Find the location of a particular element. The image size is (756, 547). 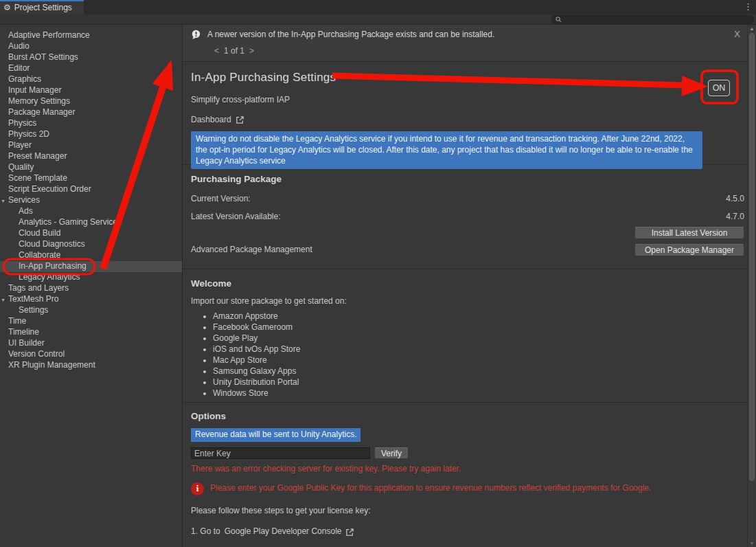

sidebar-item-player: Player is located at coordinates (91, 146).